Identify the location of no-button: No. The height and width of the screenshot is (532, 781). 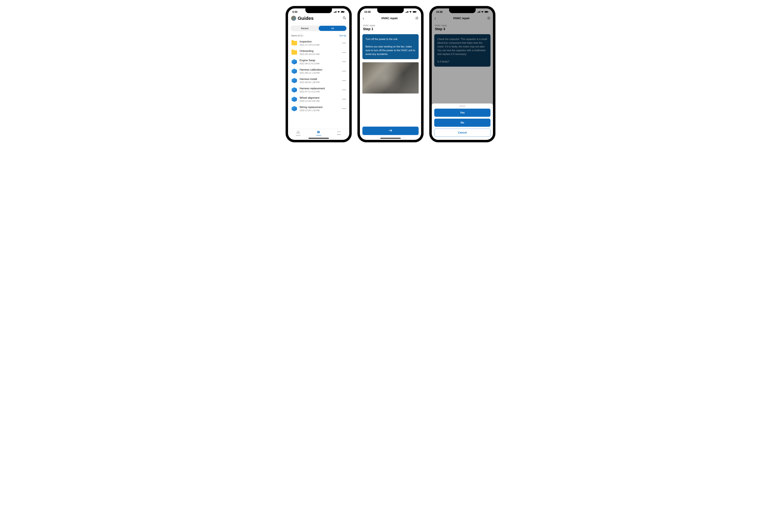
(462, 123).